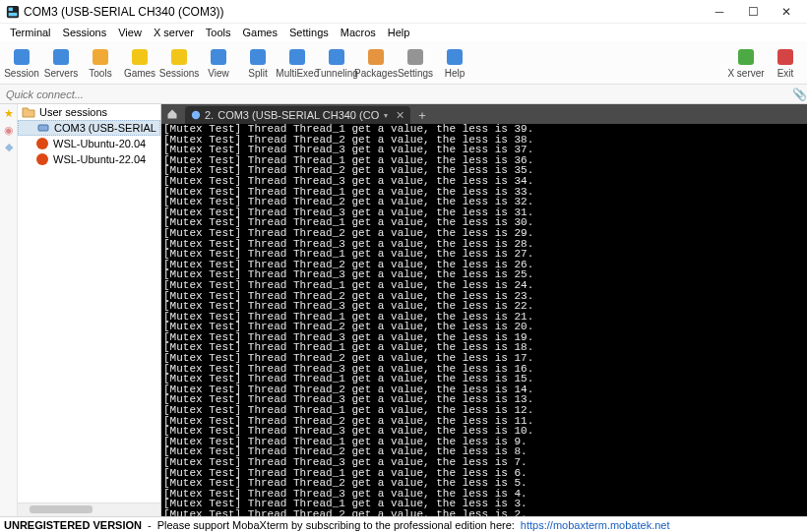 This screenshot has width=807, height=532. Describe the element at coordinates (130, 32) in the screenshot. I see `menu-view: View` at that location.